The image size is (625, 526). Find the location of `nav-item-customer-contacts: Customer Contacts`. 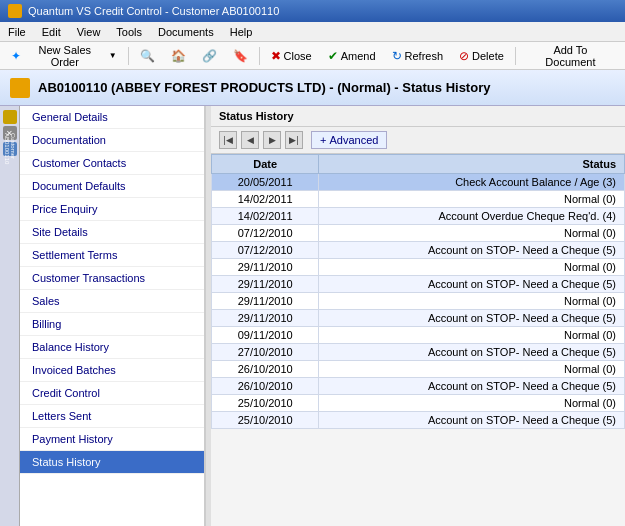

nav-item-customer-contacts: Customer Contacts is located at coordinates (112, 164).